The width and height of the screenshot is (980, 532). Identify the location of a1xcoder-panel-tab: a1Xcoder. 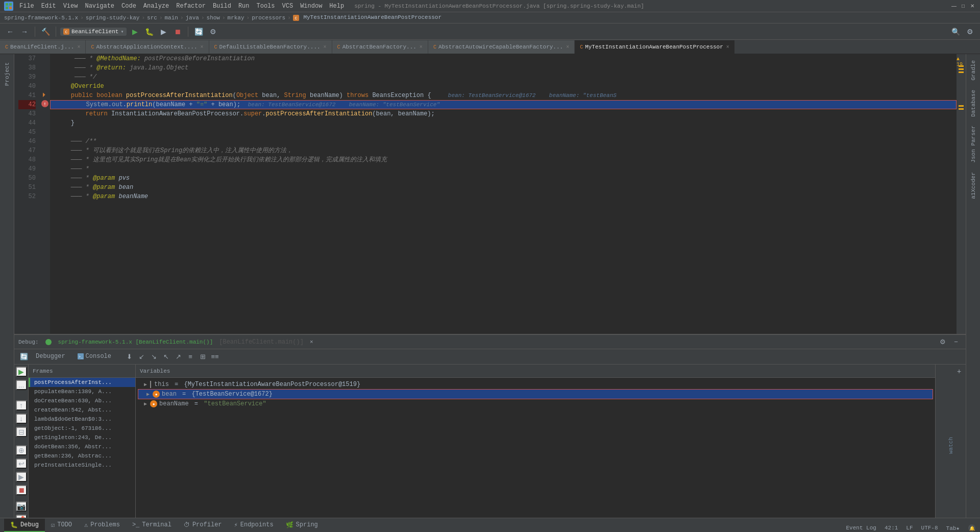
(973, 186).